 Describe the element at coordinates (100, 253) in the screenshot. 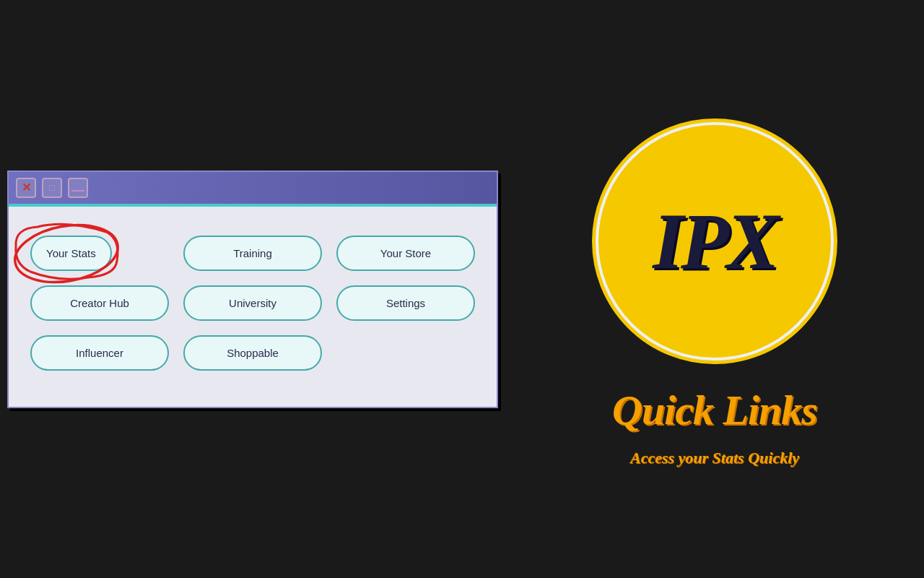

I see `your-stats-wrapper: Your Stats` at that location.